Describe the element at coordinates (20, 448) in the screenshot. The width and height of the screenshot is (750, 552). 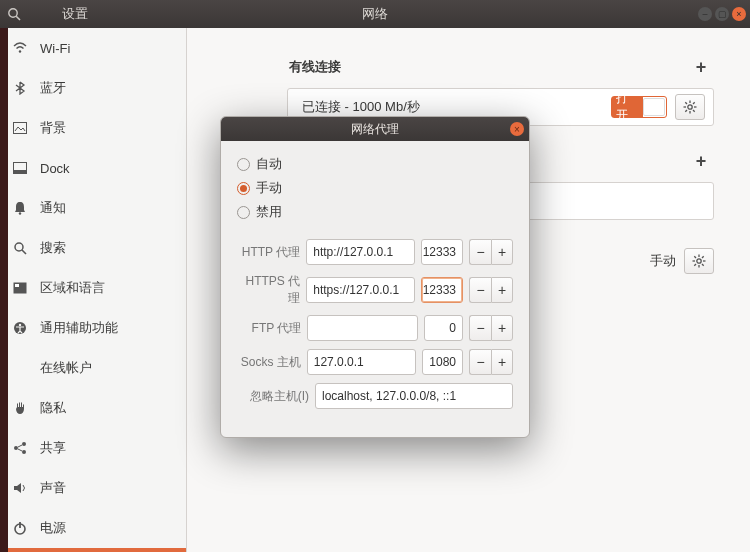
I see `share-icon` at that location.